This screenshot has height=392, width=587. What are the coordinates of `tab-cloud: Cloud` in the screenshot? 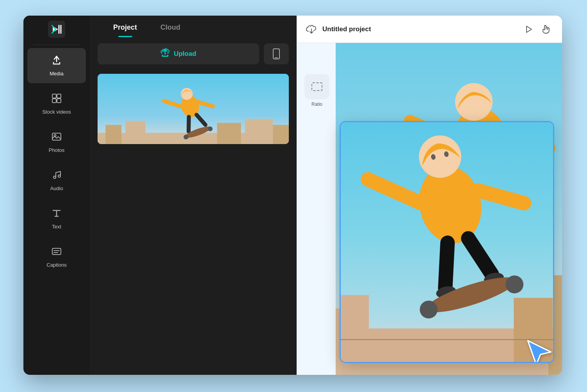 It's located at (170, 30).